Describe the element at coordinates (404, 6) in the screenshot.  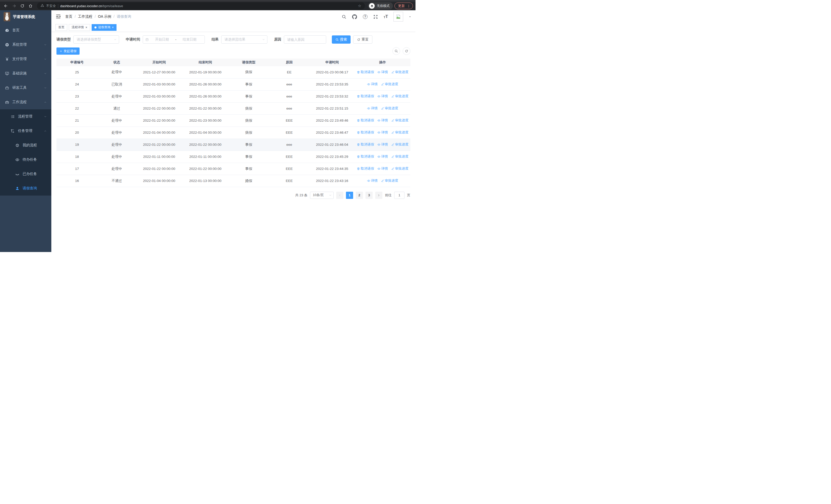
I see `update-button: 更新` at that location.